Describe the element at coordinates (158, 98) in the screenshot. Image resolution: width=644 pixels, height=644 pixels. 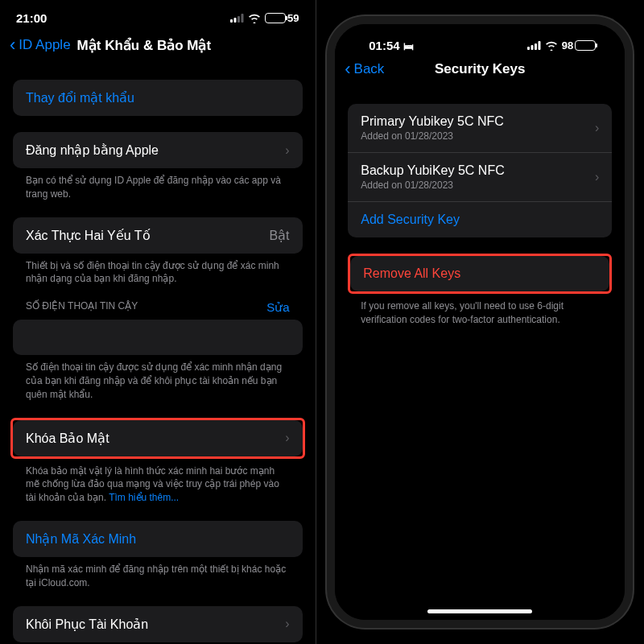
I see `change-password-cell: Thay đổi mật khẩu` at that location.